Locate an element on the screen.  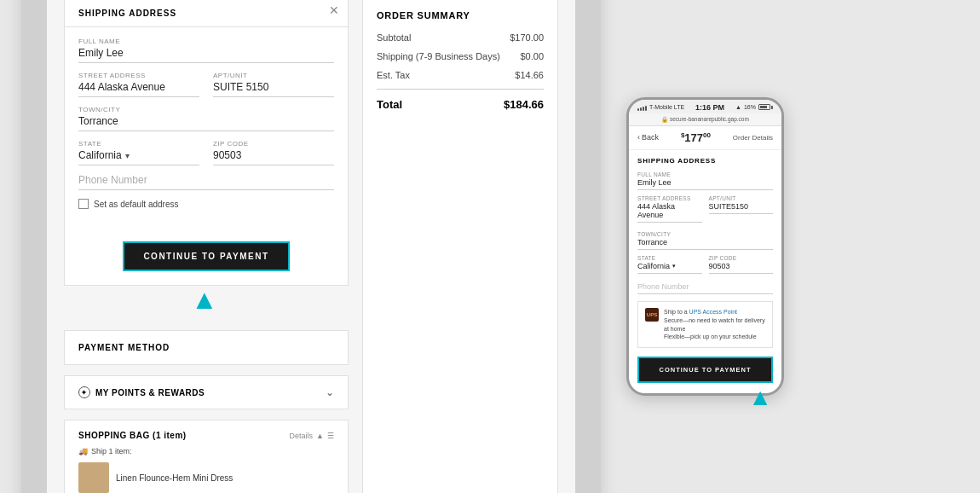
payment-method-section: PAYMENT METHOD is located at coordinates (206, 348).